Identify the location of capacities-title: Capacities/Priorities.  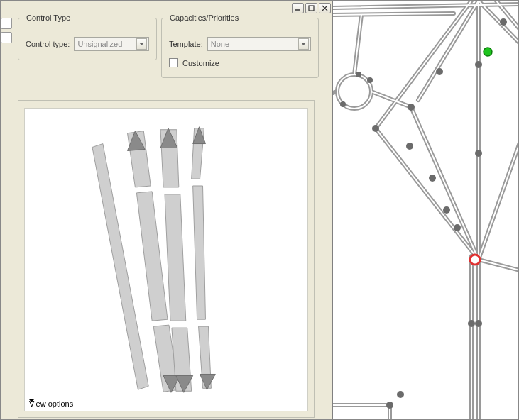
(204, 18).